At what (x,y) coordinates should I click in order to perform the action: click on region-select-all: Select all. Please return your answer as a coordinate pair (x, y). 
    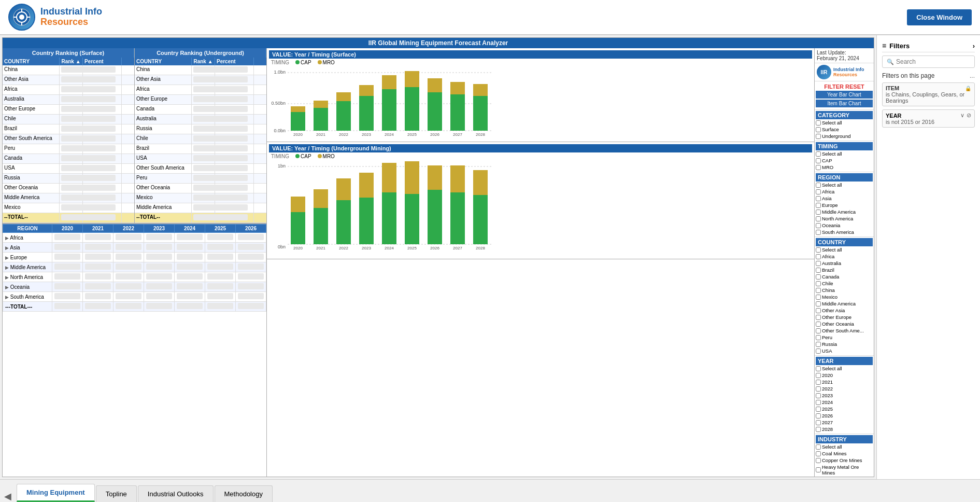
    Looking at the image, I should click on (844, 185).